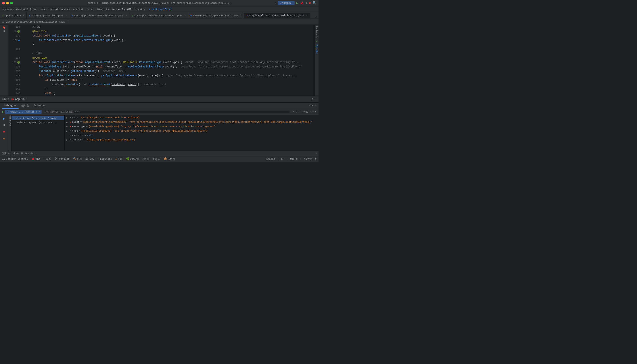  Describe the element at coordinates (313, 112) in the screenshot. I see `add-watch-icon: +` at that location.